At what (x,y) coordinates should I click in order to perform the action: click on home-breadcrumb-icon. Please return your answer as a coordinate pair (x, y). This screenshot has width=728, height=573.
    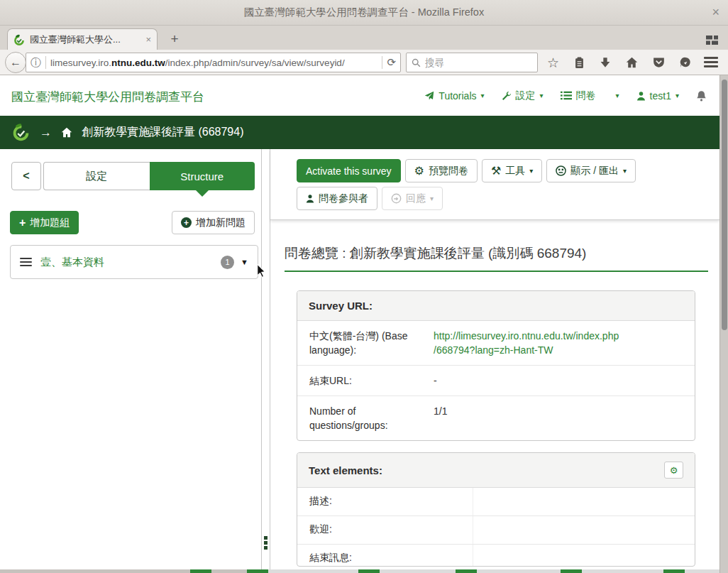
    Looking at the image, I should click on (67, 132).